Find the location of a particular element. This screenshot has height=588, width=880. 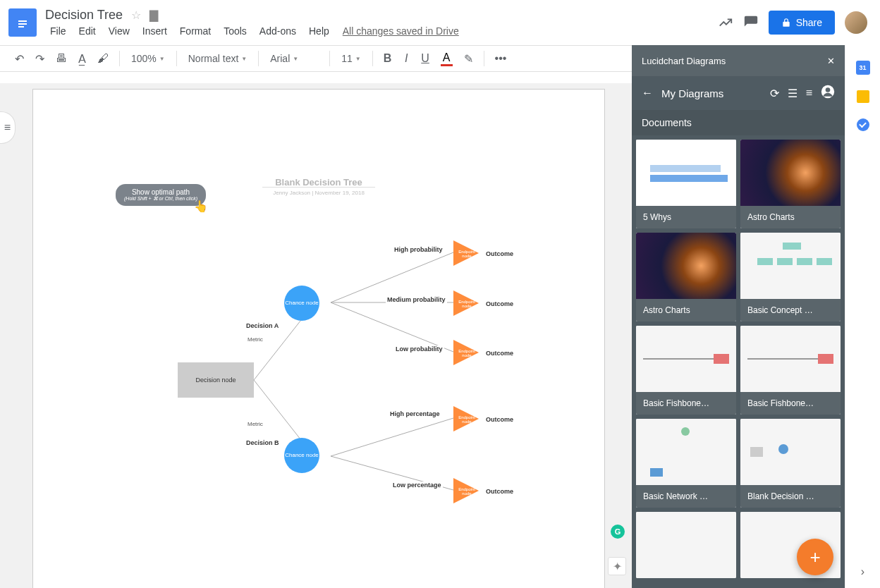

italic-button: I is located at coordinates (406, 59).